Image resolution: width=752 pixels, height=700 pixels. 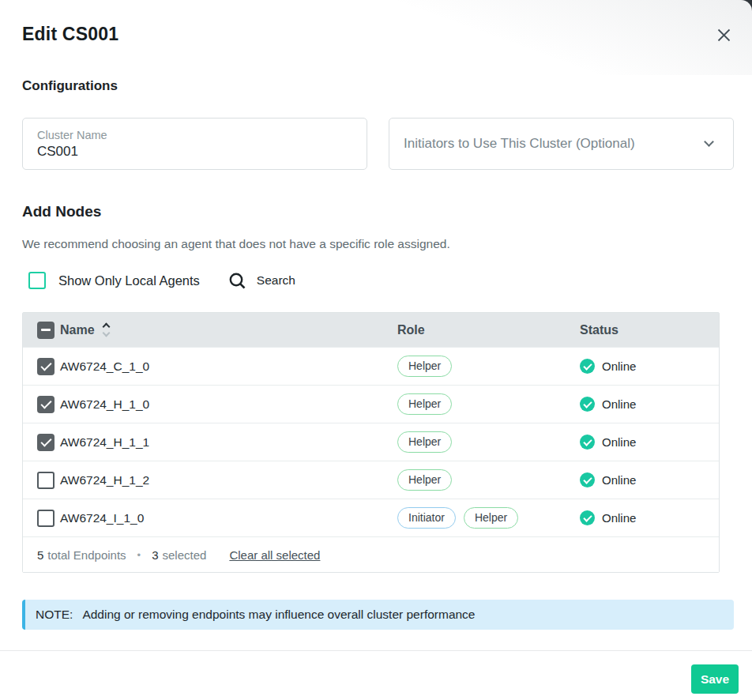 I want to click on table-row: AW6724_H_1_2 Helper Online, so click(x=371, y=480).